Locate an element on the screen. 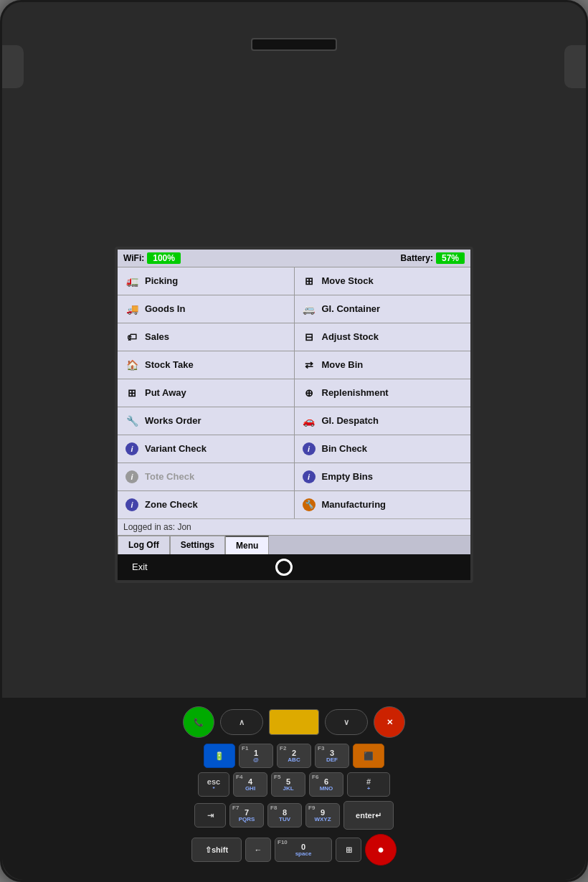 This screenshot has height=882, width=588. key-f7-7: F7 7 PQRS is located at coordinates (247, 815).